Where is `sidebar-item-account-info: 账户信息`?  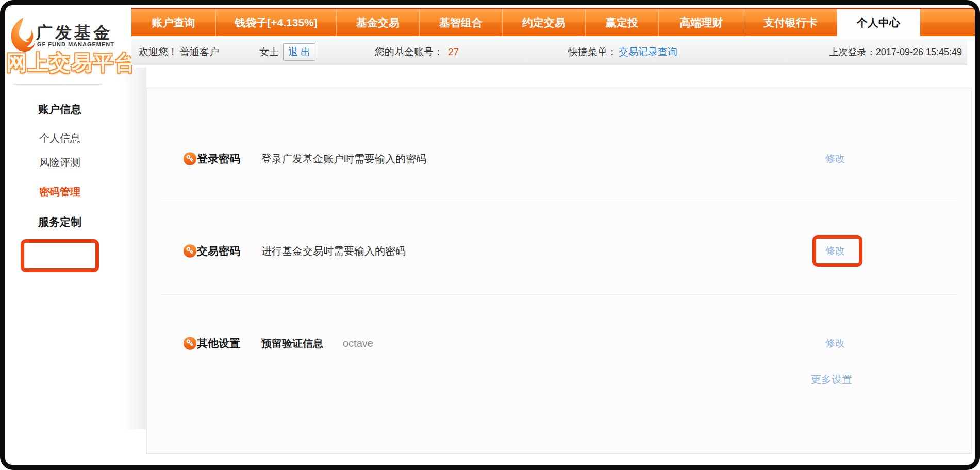
sidebar-item-account-info: 账户信息 is located at coordinates (60, 109).